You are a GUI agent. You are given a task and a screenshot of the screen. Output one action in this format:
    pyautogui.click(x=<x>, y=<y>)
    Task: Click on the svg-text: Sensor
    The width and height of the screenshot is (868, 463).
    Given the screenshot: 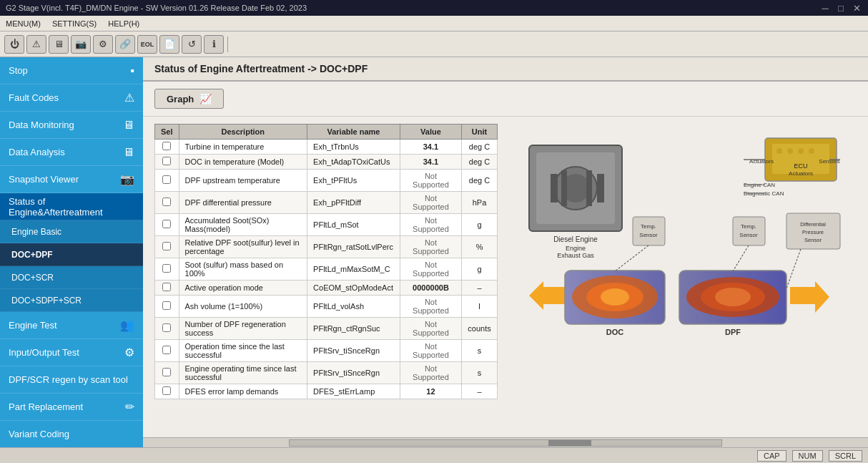 What is the action you would take?
    pyautogui.click(x=749, y=235)
    